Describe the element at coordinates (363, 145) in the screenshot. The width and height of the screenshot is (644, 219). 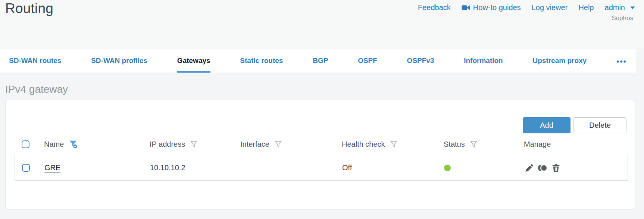
I see `column-header-health-check: Health check` at that location.